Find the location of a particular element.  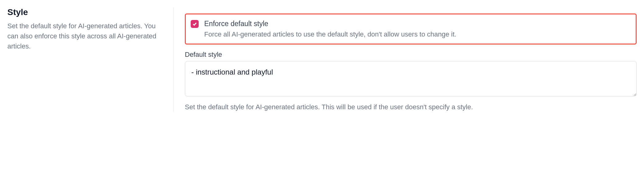

enforce-style-label: Enforce default style is located at coordinates (418, 24).